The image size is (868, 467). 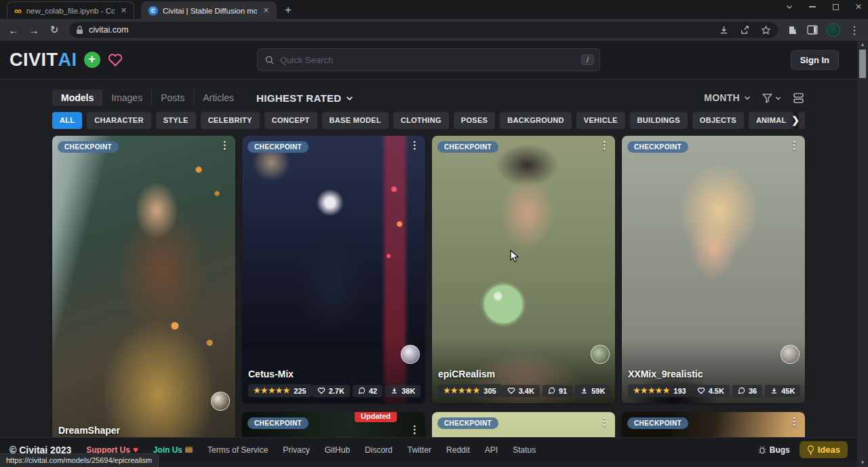 What do you see at coordinates (373, 391) in the screenshot?
I see `comments-count: 42` at bounding box center [373, 391].